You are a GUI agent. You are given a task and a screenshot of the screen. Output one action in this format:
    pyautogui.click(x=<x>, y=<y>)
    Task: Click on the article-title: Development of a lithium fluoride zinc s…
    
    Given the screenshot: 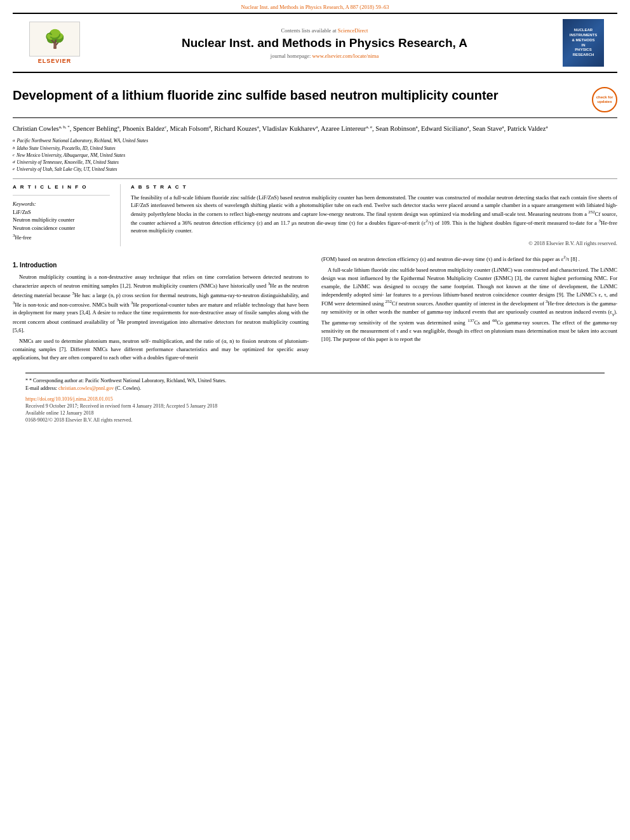 What is the action you would take?
    pyautogui.click(x=302, y=95)
    